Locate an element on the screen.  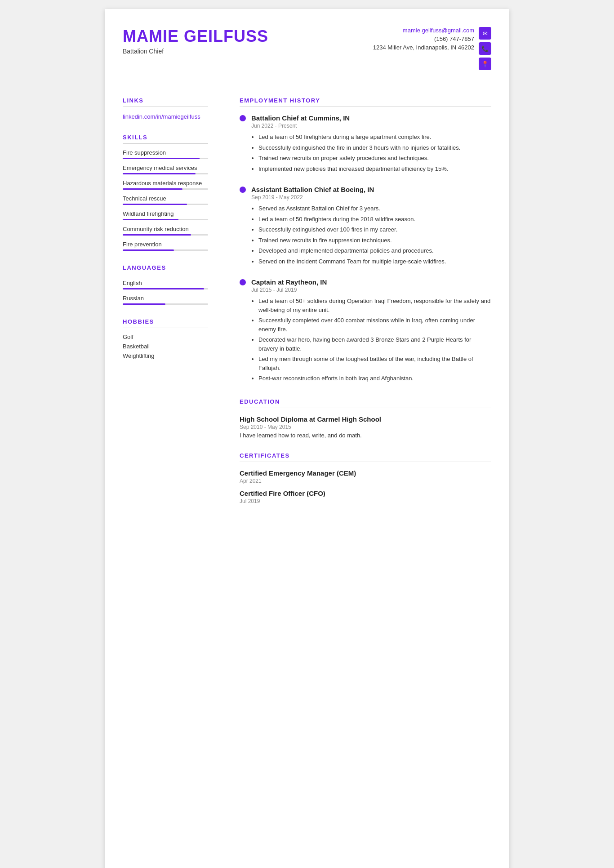
skill-name: Technical rescue is located at coordinates (165, 199).